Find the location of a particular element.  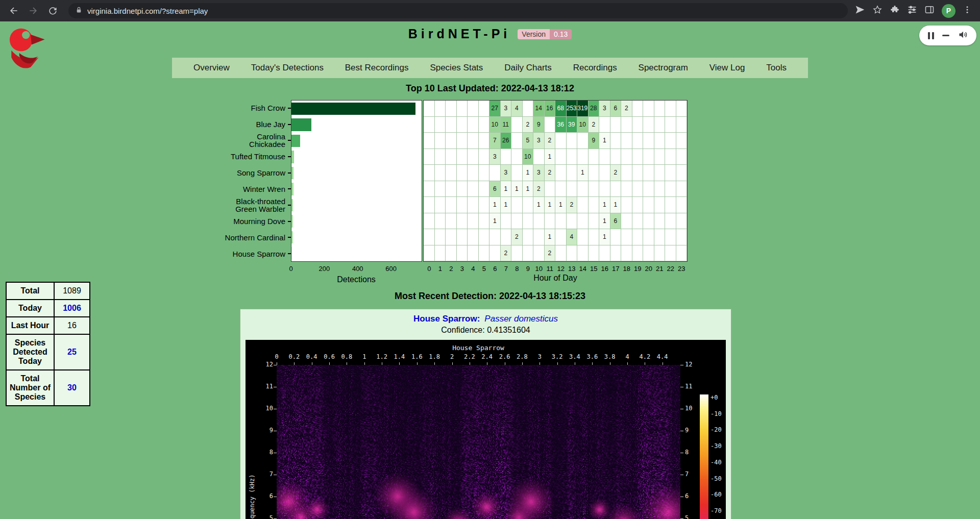

volume-icon is located at coordinates (963, 36).